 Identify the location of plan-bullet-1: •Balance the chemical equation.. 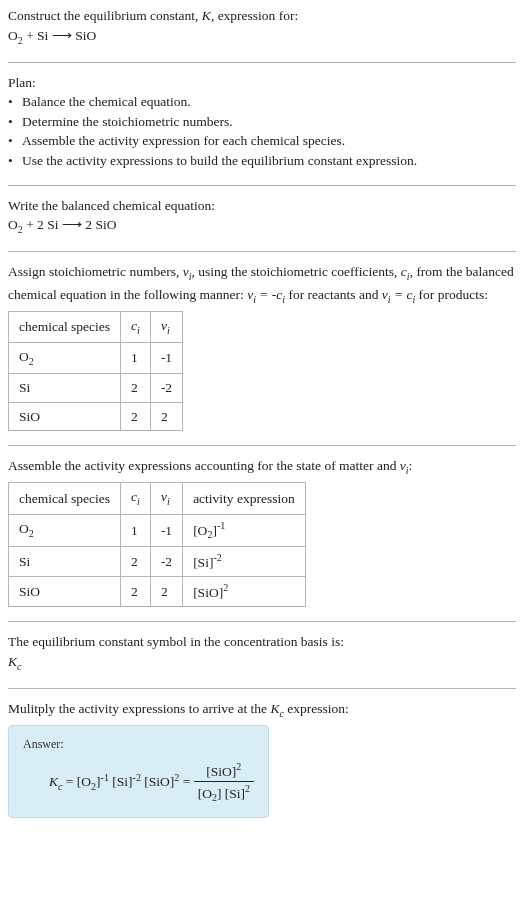
(262, 102).